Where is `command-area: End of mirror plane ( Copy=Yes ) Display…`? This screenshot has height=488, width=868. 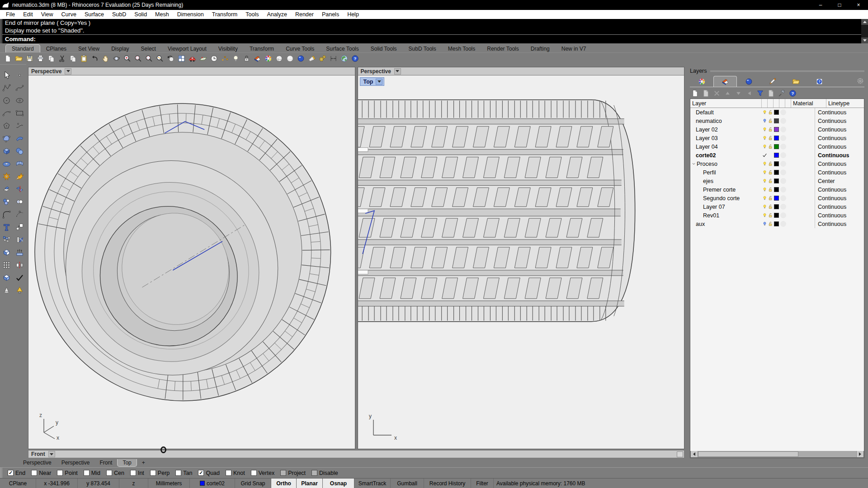 command-area: End of mirror plane ( Copy=Yes ) Display… is located at coordinates (434, 31).